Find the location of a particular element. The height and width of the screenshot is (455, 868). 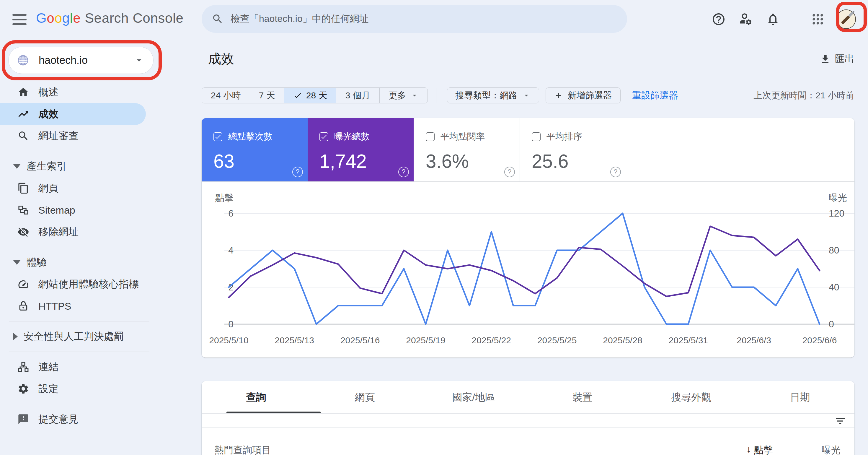

svg-text: 2025/5/25 is located at coordinates (557, 340).